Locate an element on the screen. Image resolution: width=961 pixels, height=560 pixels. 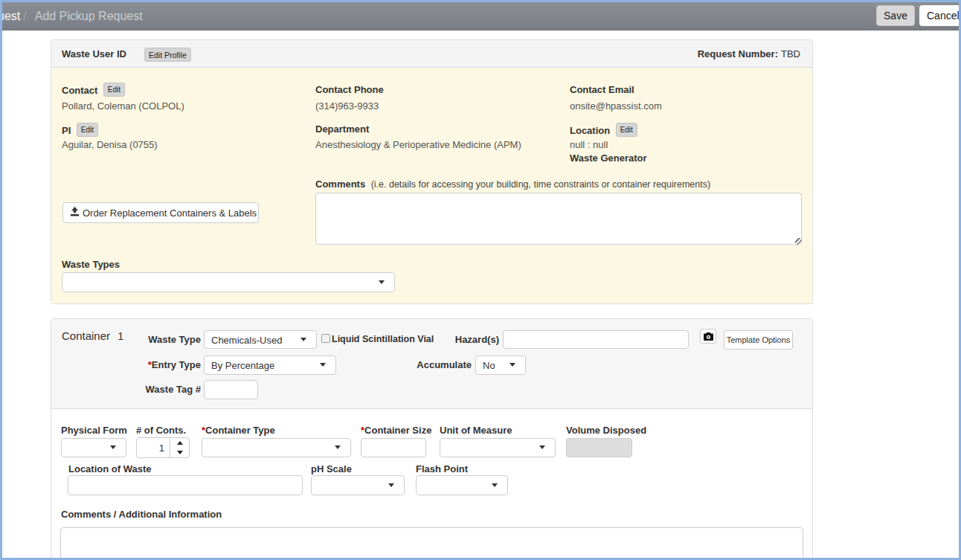
waste-tag-input is located at coordinates (231, 390).